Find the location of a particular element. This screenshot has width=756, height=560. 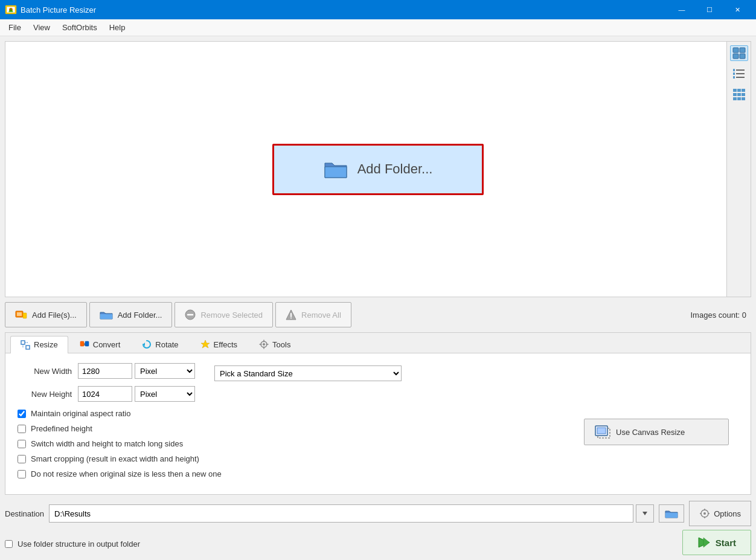

switch-width-height-checkbox is located at coordinates (22, 444).